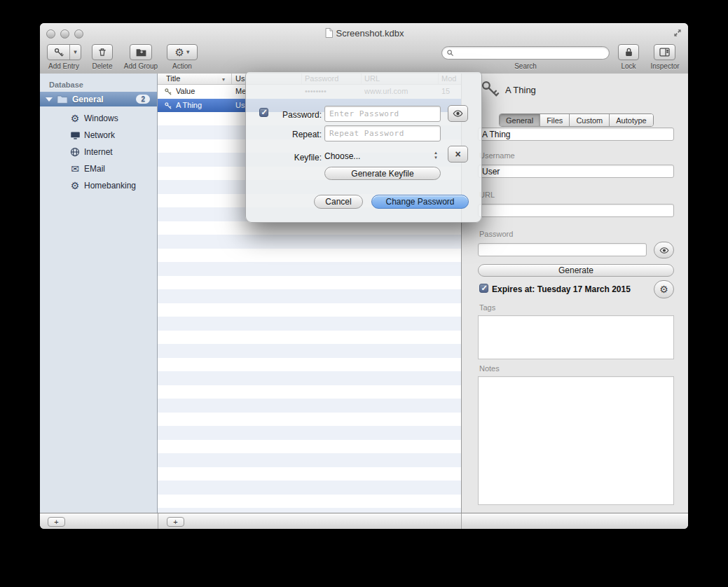 The image size is (728, 587). Describe the element at coordinates (75, 152) in the screenshot. I see `globe-icon` at that location.